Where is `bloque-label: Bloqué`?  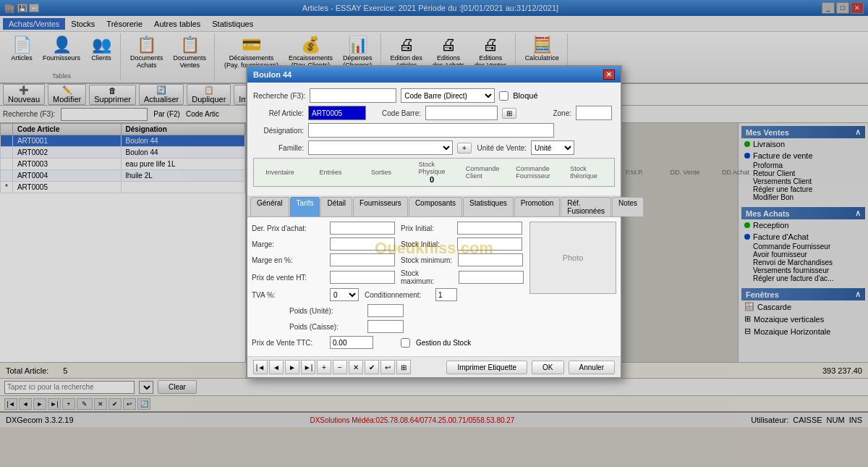 bloque-label: Bloqué is located at coordinates (525, 96).